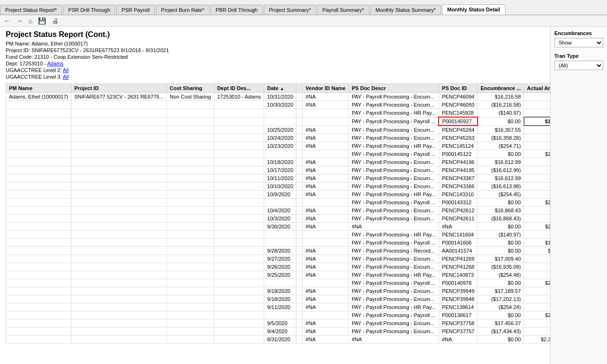  I want to click on tab-monthly-status-detail: Monthly Status Detail, so click(474, 9).